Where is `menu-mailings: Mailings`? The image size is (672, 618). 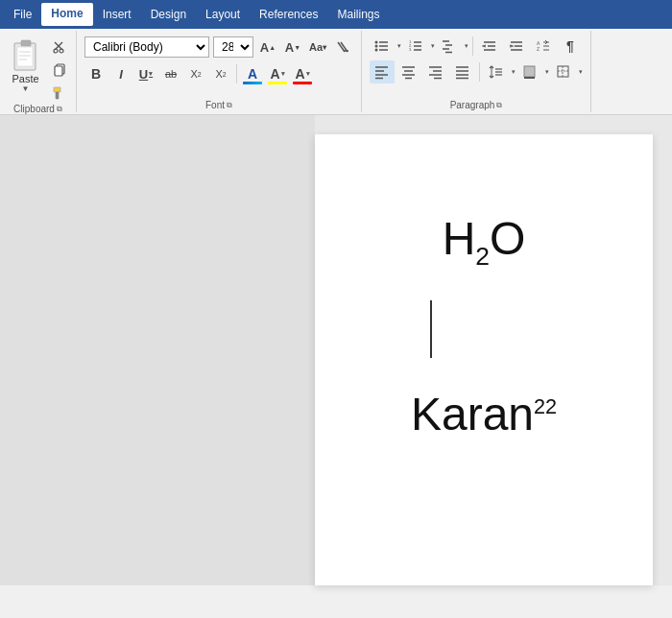 menu-mailings: Mailings is located at coordinates (358, 14).